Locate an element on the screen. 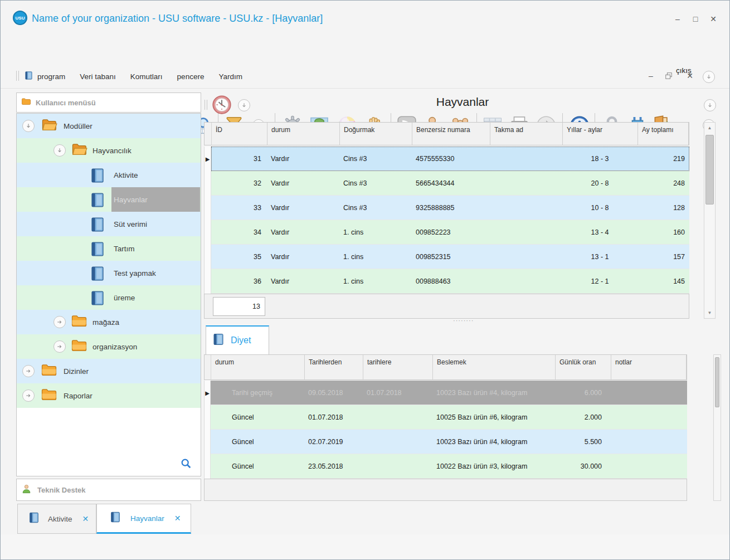  col-id: İD is located at coordinates (240, 134).